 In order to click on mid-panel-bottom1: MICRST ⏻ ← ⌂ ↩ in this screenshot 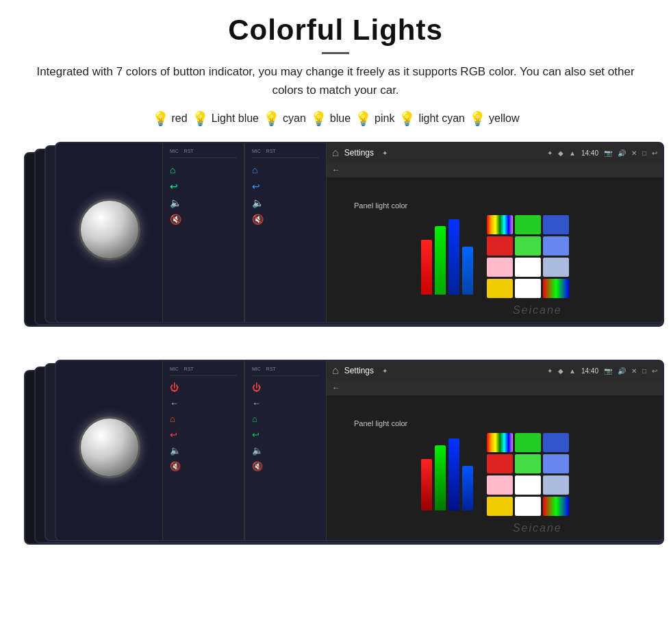, I will do `click(203, 451)`.